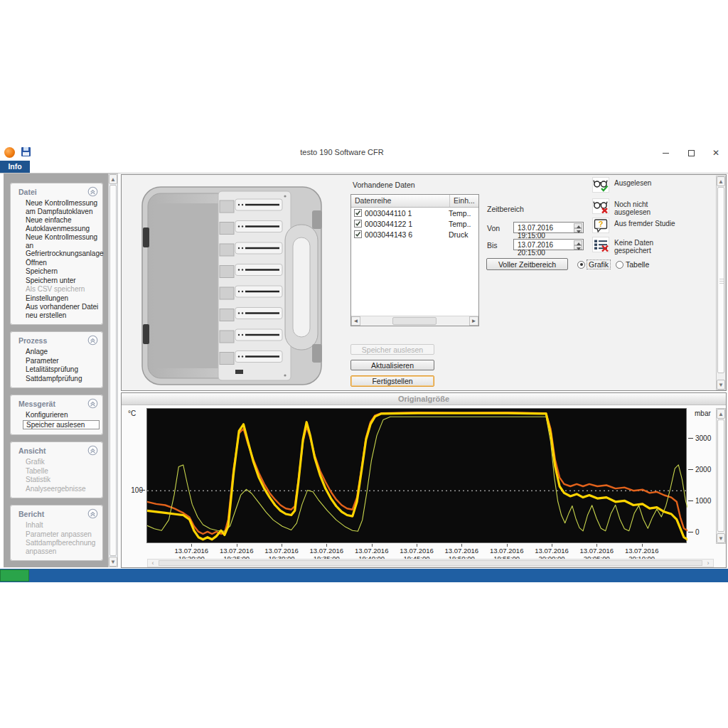 This screenshot has height=728, width=728. Describe the element at coordinates (599, 264) in the screenshot. I see `radio-grafik-label: Grafik` at that location.